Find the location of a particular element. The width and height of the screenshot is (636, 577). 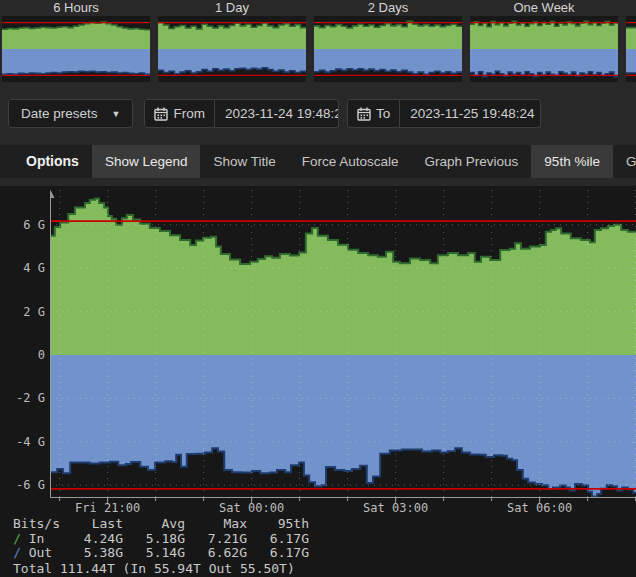

thumbnail-group-partial is located at coordinates (631, 41).